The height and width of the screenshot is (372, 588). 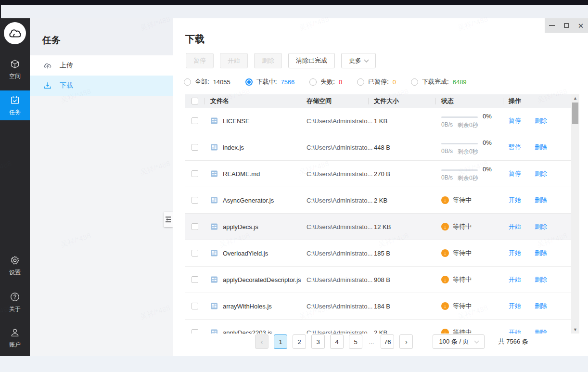 What do you see at coordinates (268, 61) in the screenshot?
I see `delete-button: 删除` at bounding box center [268, 61].